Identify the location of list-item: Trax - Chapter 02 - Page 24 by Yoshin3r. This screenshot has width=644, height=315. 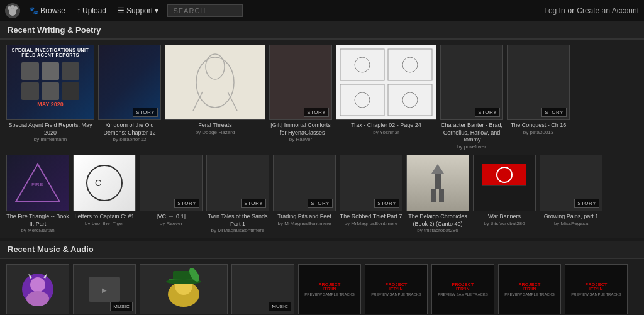
(386, 97).